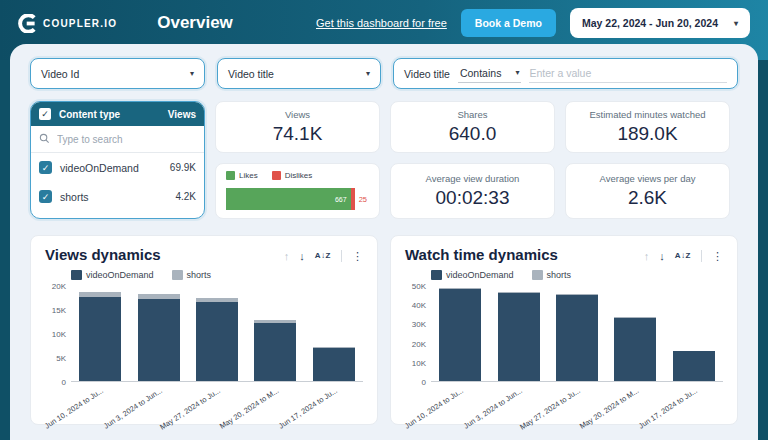 This screenshot has height=440, width=768. Describe the element at coordinates (384, 74) in the screenshot. I see `filter-bar: Video Id ▾ Video title ▾ Video title Con…` at that location.